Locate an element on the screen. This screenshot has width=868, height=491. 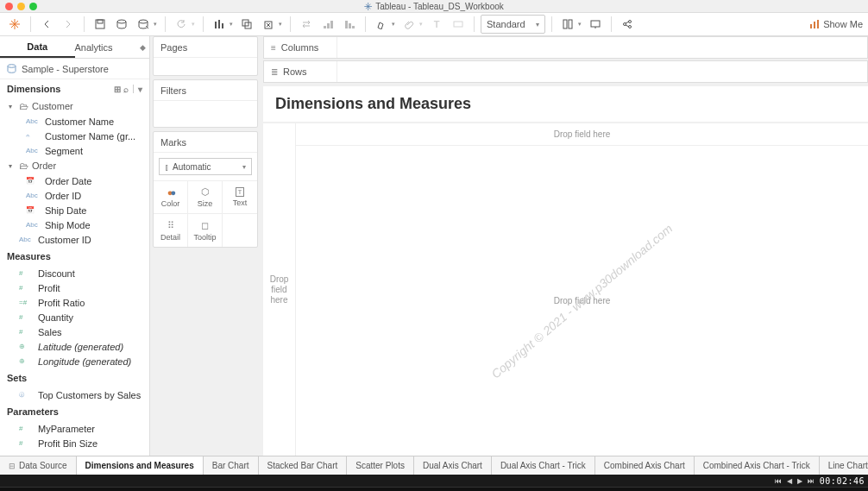
share-button is located at coordinates (627, 24).